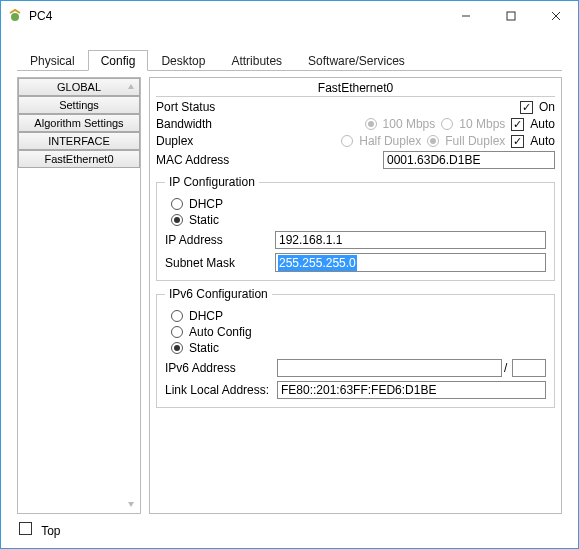 Image resolution: width=579 pixels, height=549 pixels. I want to click on bandwidth-10-radio, so click(447, 124).